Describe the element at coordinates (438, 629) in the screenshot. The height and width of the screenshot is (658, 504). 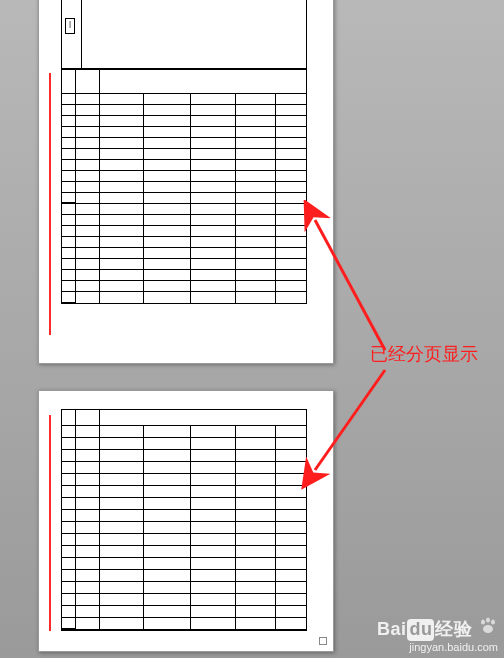
I see `watermark-brand: Baidu经验` at that location.